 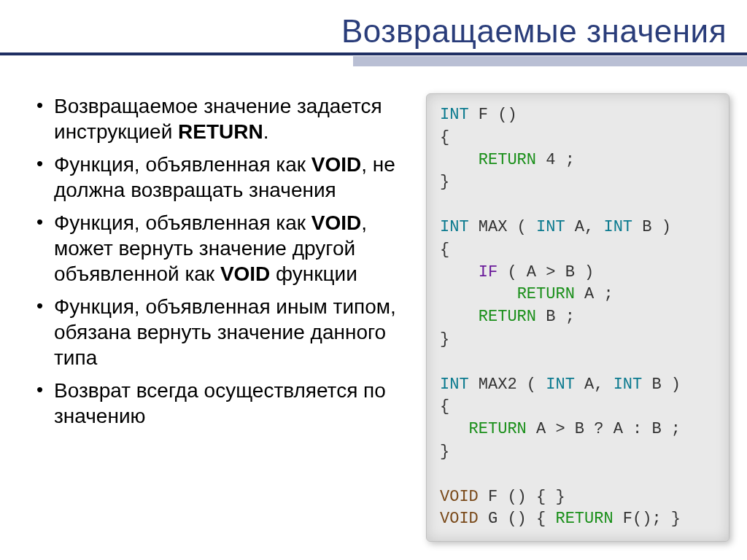 What do you see at coordinates (550, 61) in the screenshot?
I see `divider-light` at bounding box center [550, 61].